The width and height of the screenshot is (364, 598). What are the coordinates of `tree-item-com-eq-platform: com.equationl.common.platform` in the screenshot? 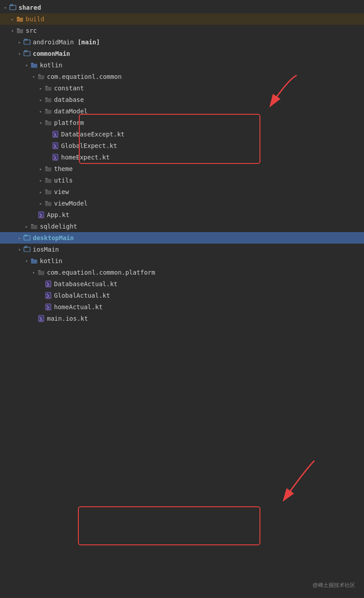 It's located at (182, 272).